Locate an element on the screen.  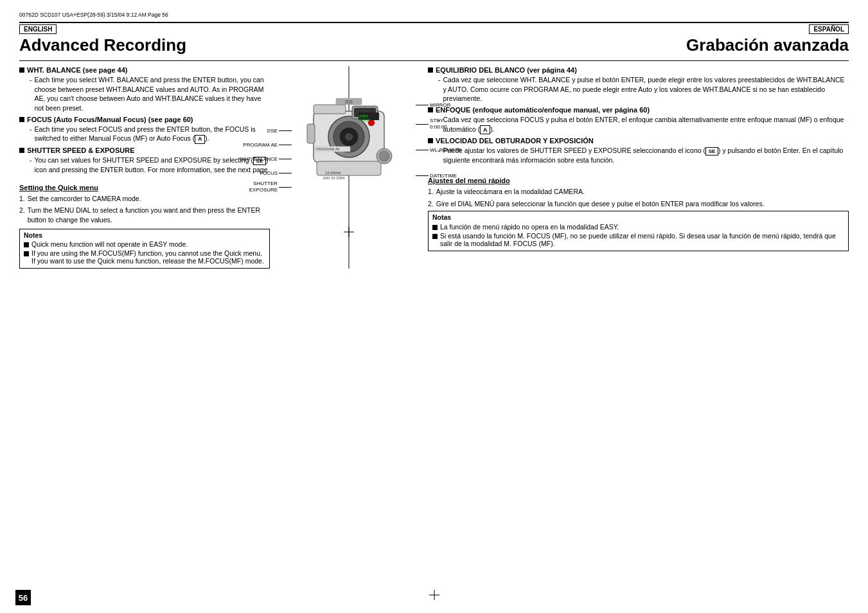
english-badge: ENGLISH is located at coordinates (38, 30).